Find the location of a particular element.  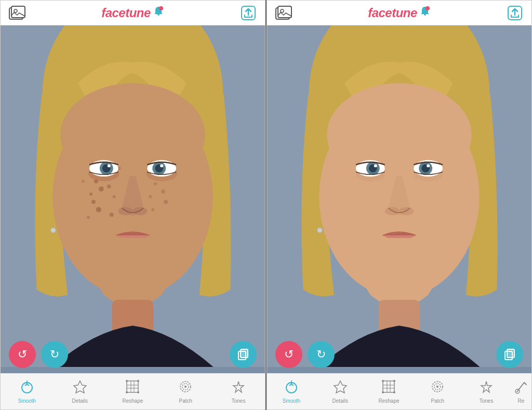

patch-label-before: Patch is located at coordinates (186, 401).